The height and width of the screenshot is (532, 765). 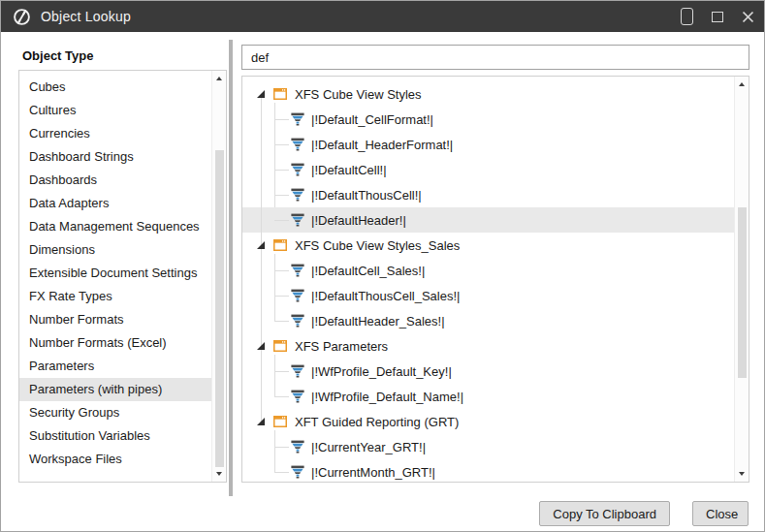 What do you see at coordinates (115, 436) in the screenshot?
I see `object-type-item: Substitution Variables` at bounding box center [115, 436].